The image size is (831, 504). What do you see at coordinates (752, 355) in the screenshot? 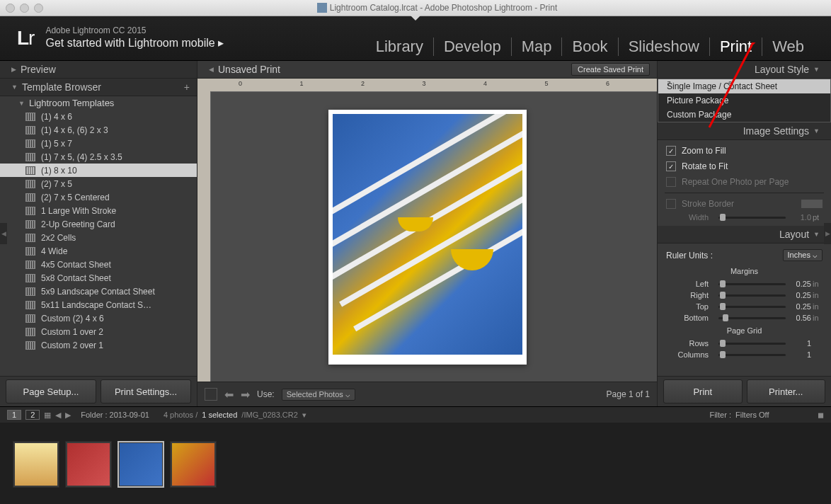
I see `columns-slider` at bounding box center [752, 355].